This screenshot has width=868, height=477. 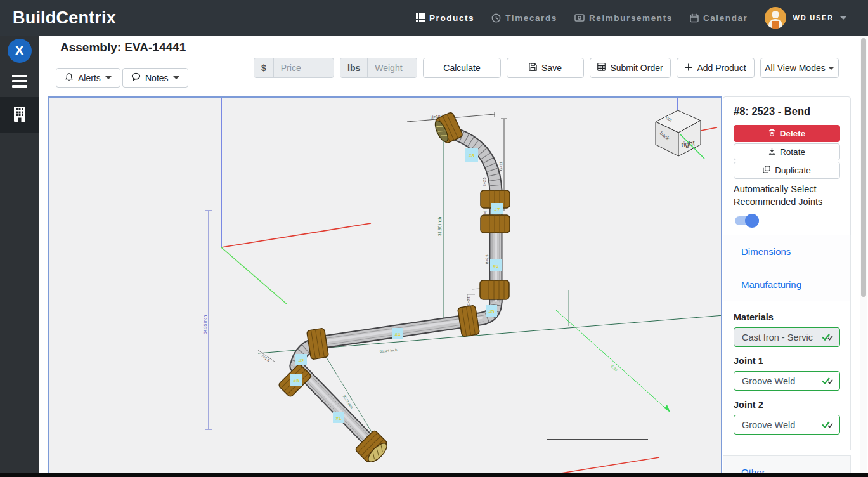 I want to click on alerts-button: Alerts, so click(x=88, y=77).